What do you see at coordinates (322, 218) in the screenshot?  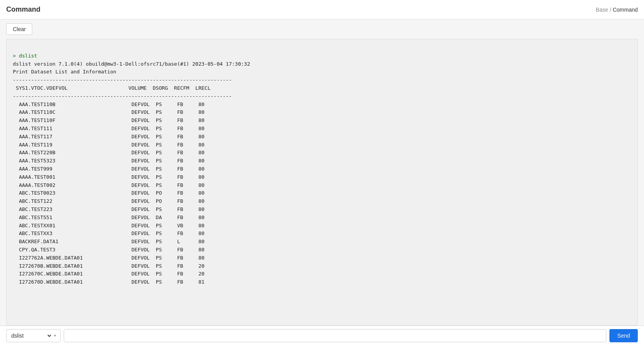 I see `terminal-line: ABC.TEST551 DEFVOL DA FB 80` at bounding box center [322, 218].